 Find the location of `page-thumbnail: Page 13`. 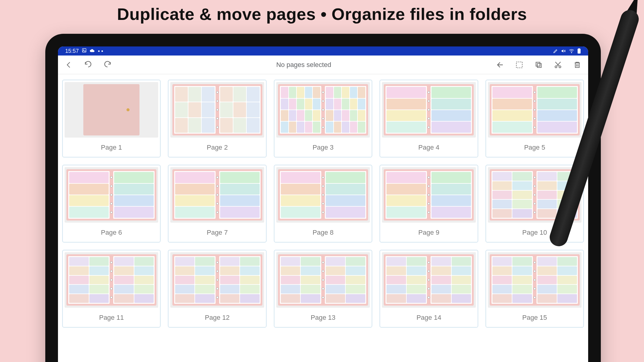

page-thumbnail: Page 13 is located at coordinates (323, 289).